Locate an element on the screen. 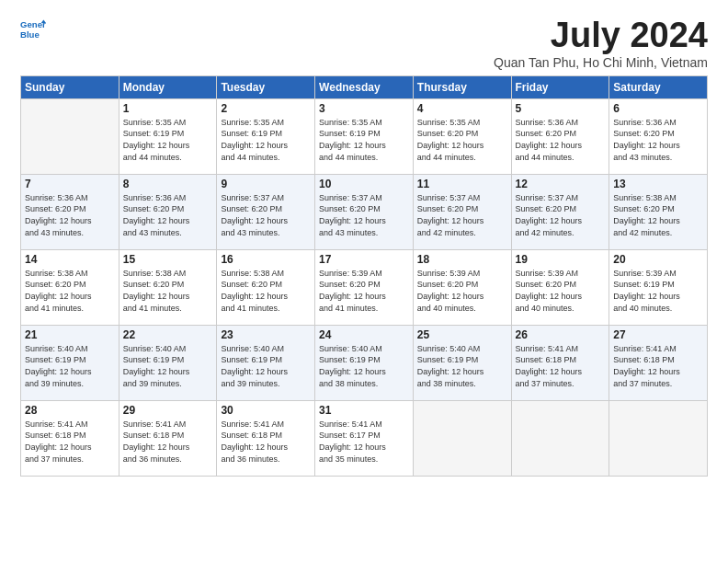  calendar-week-row: 1Sunrise: 5:35 AM Sunset: 6:19 PM Daylig… is located at coordinates (364, 136).